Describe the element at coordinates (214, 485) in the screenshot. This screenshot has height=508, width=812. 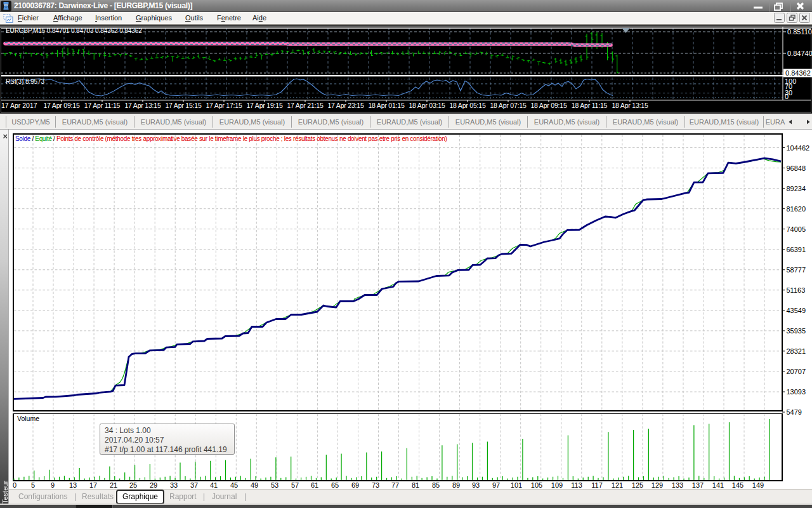
I see `svg-text: 41` at that location.